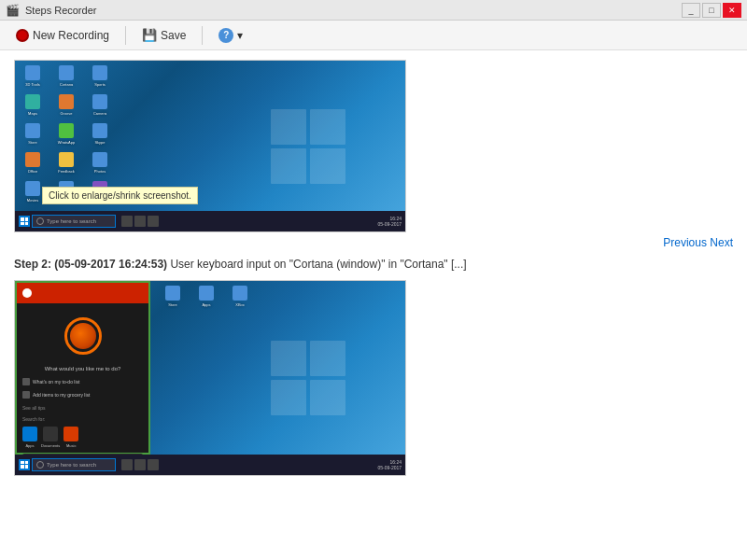 This screenshot has width=747, height=560. What do you see at coordinates (83, 336) in the screenshot?
I see `cortana-circle-icon` at bounding box center [83, 336].